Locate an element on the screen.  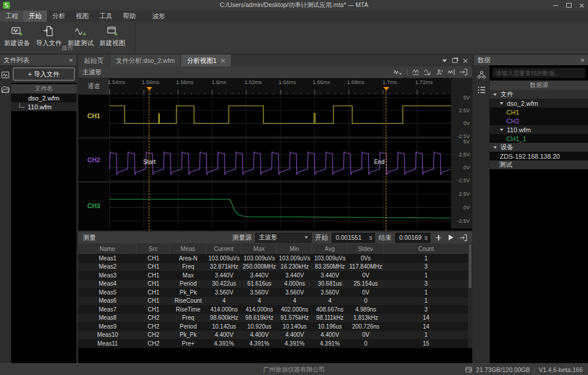
float-view-icon is located at coordinates (455, 61).